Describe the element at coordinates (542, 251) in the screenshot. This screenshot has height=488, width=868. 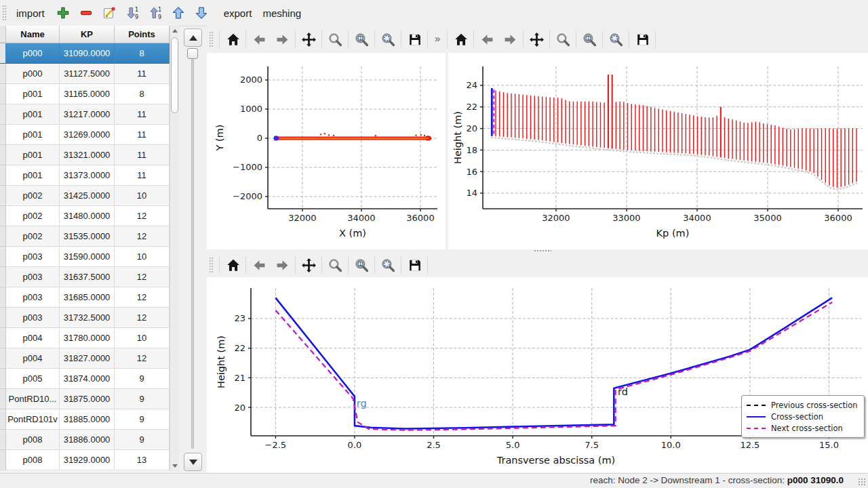
I see `splitter-handle` at that location.